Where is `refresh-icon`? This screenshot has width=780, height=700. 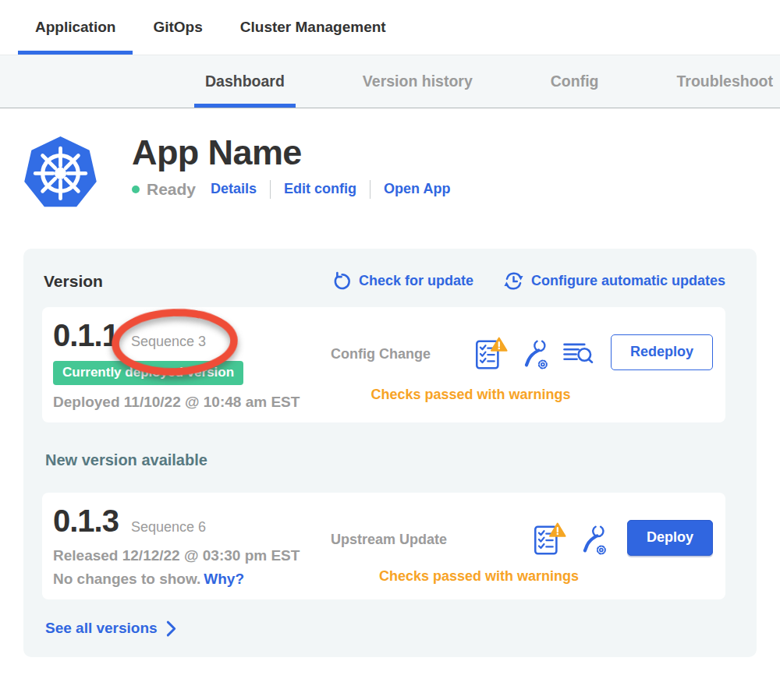
refresh-icon is located at coordinates (342, 281).